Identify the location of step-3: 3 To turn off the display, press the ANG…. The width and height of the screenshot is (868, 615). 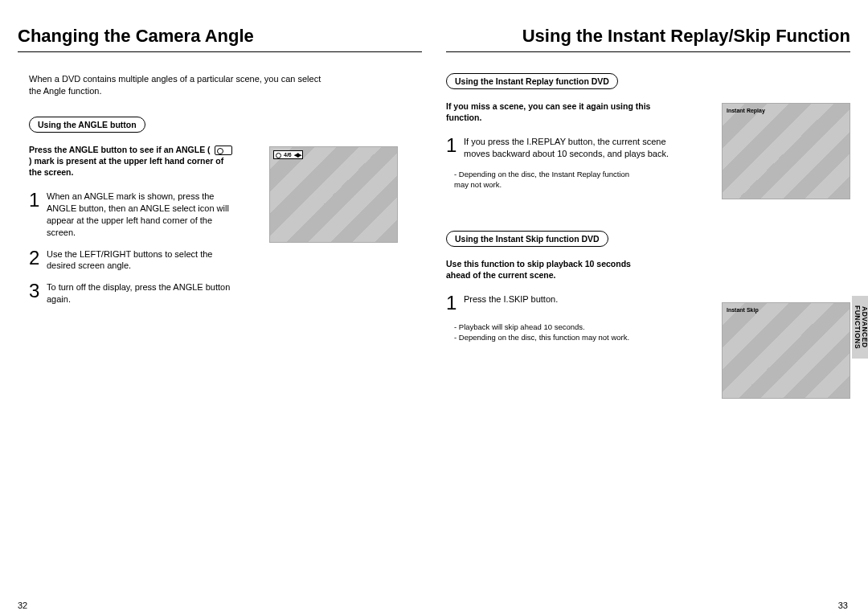
(133, 293).